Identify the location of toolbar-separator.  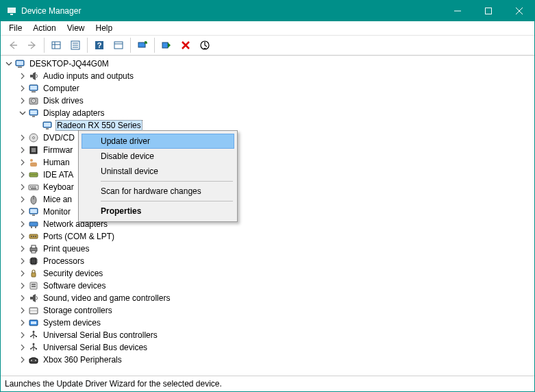
(155, 45).